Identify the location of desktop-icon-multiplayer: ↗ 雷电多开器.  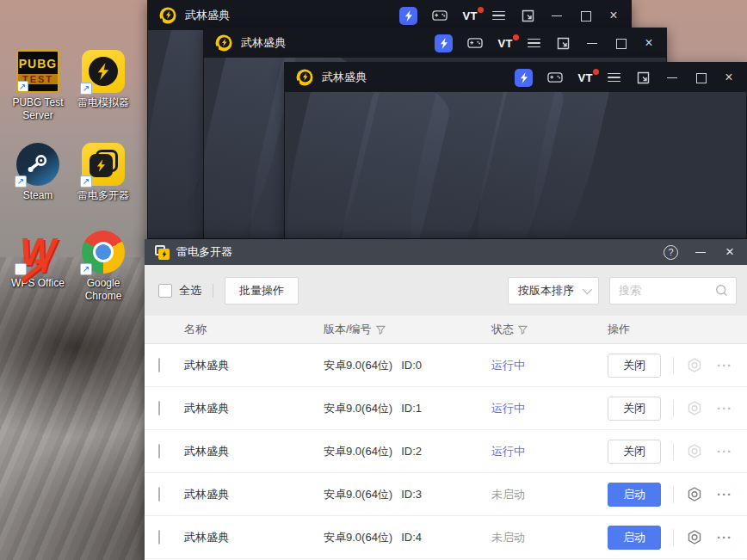
(103, 172).